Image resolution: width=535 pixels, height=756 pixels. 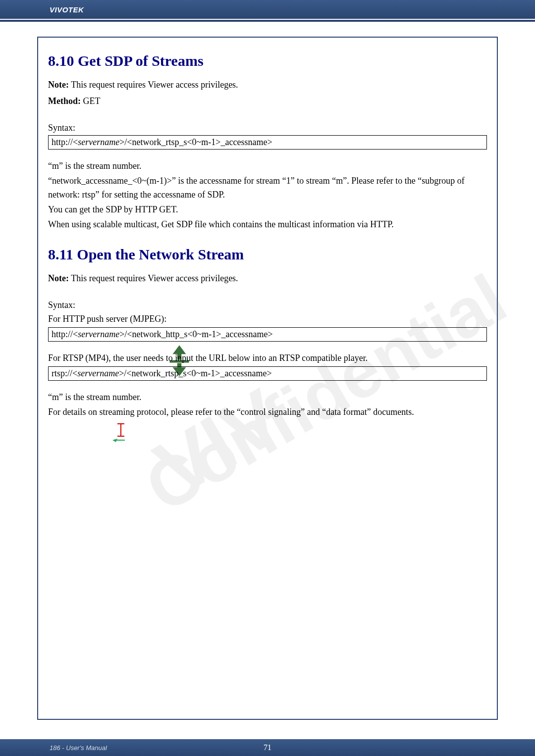 What do you see at coordinates (268, 225) in the screenshot?
I see `para-multicast: When using scalable multicast, Get SDP f…` at bounding box center [268, 225].